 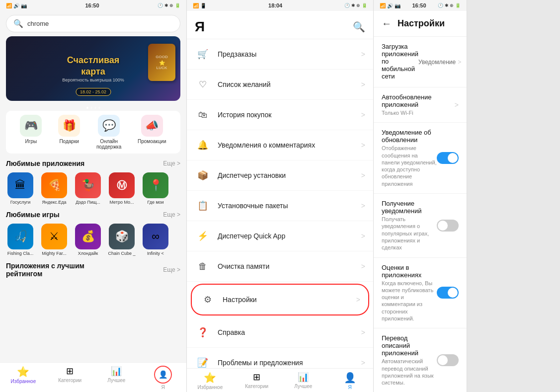 What do you see at coordinates (20, 189) in the screenshot?
I see `app-gosuslugi: 🏛 Госуслуги` at bounding box center [20, 189].